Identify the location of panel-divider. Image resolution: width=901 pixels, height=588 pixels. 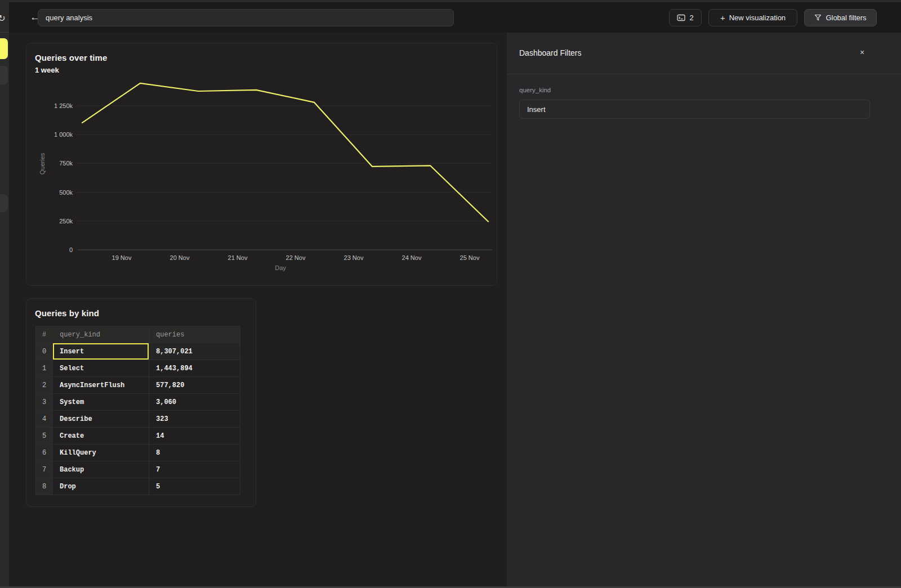
(704, 74).